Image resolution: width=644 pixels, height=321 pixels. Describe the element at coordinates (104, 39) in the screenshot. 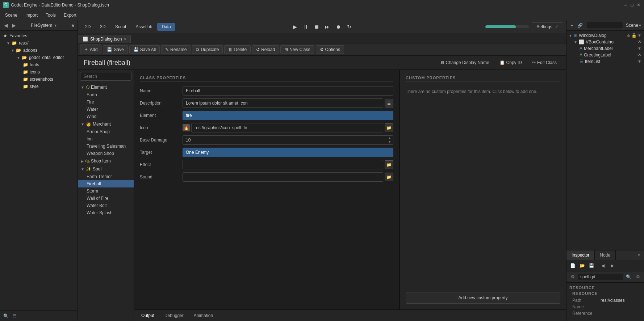

I see `tab-shopdialog: ⬜ ShopDialog.tscn ×` at that location.